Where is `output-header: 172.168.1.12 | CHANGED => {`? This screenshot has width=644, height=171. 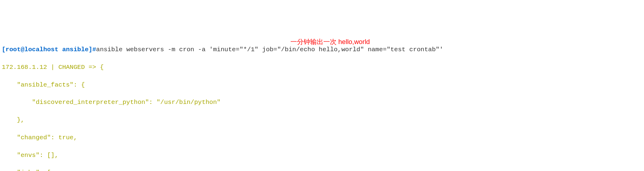 output-header: 172.168.1.12 | CHANGED => { is located at coordinates (322, 67).